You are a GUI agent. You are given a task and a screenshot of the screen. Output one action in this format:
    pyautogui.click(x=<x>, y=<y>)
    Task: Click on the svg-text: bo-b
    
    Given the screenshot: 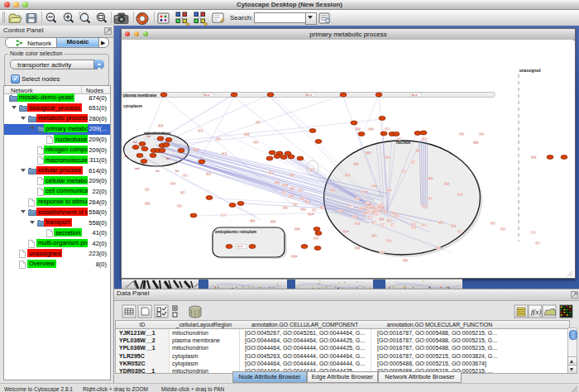 What is the action you would take?
    pyautogui.click(x=358, y=248)
    